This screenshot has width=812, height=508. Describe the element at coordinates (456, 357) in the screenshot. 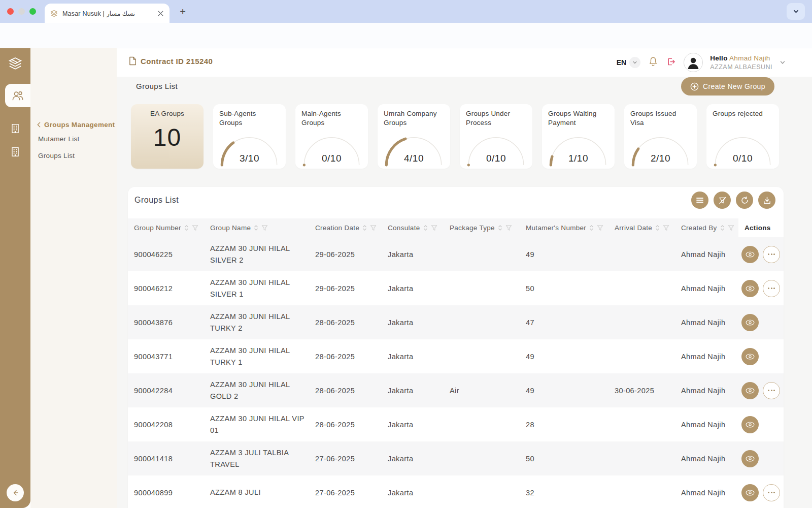

I see `table-row: 900043771 AZZAM 30 JUNI HILAL TURKY 1 28…` at that location.